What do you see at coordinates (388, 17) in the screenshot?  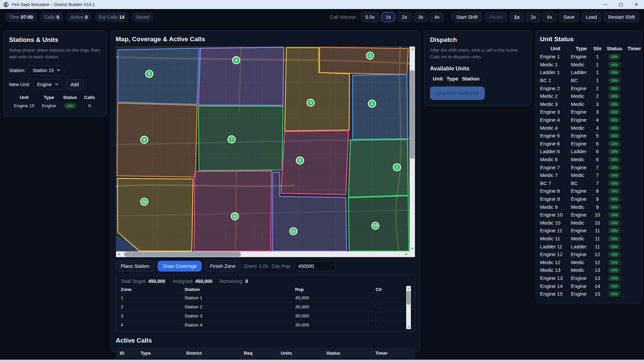 I see `call-volume-1x: 1x` at bounding box center [388, 17].